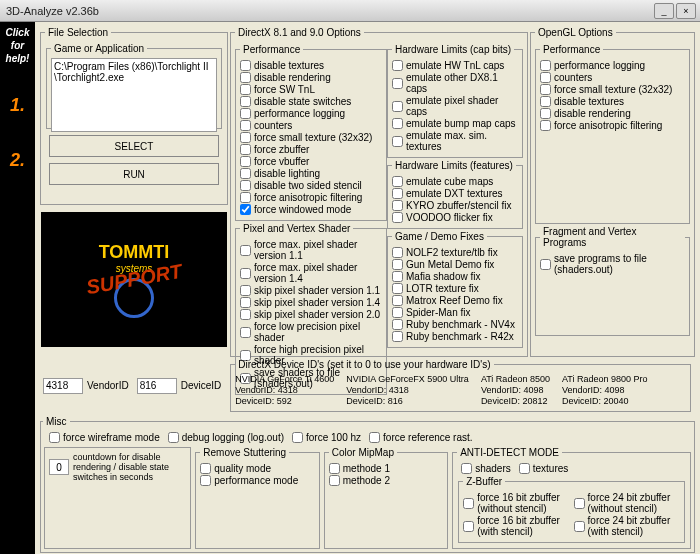  Describe the element at coordinates (18, 46) in the screenshot. I see `help-link: Click for help!` at that location.